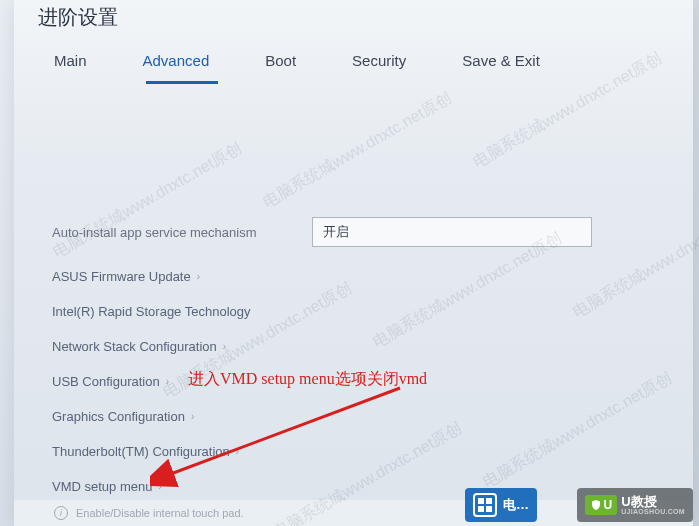 This screenshot has height=526, width=699. Describe the element at coordinates (501, 505) in the screenshot. I see `logo-dian: 电…` at that location.